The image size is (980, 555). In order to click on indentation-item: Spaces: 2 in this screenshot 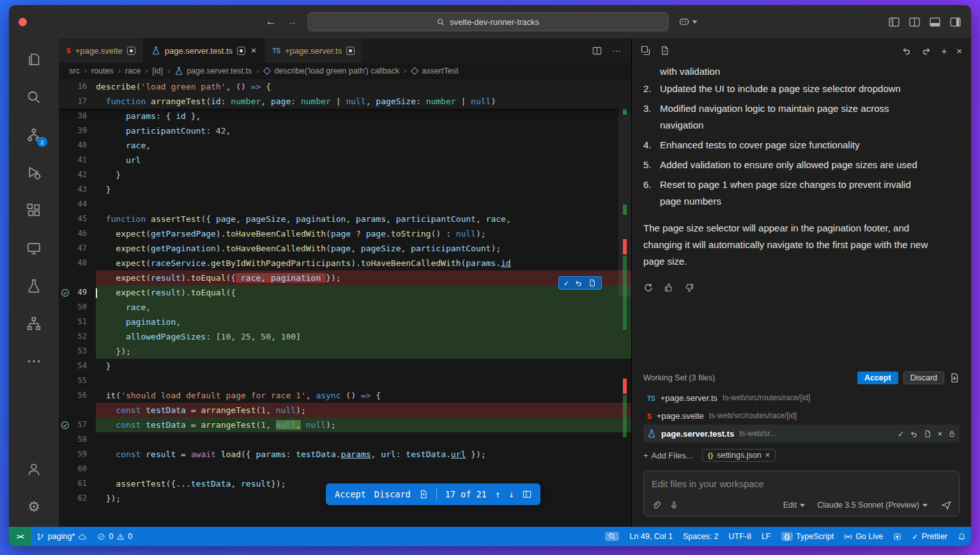, I will do `click(701, 536)`.